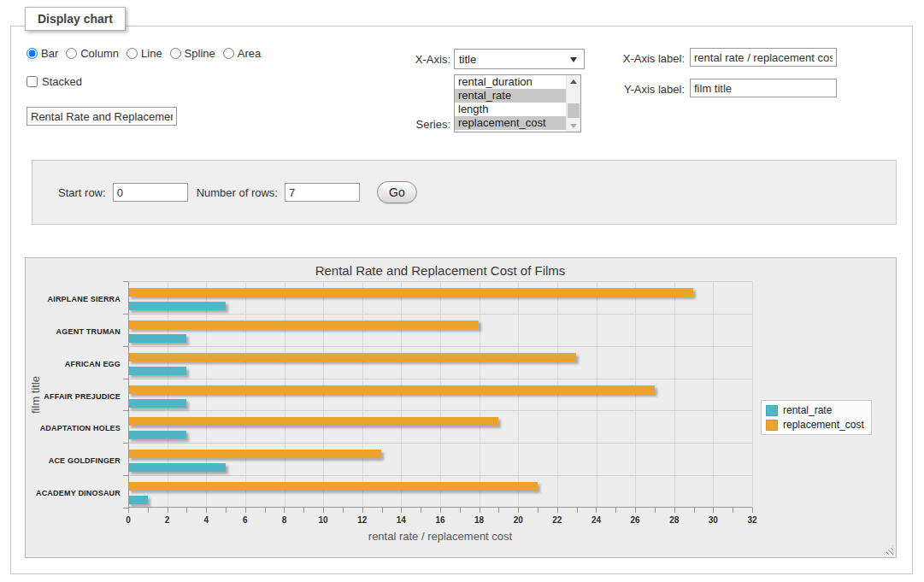  Describe the element at coordinates (322, 192) in the screenshot. I see `num-rows-input` at that location.